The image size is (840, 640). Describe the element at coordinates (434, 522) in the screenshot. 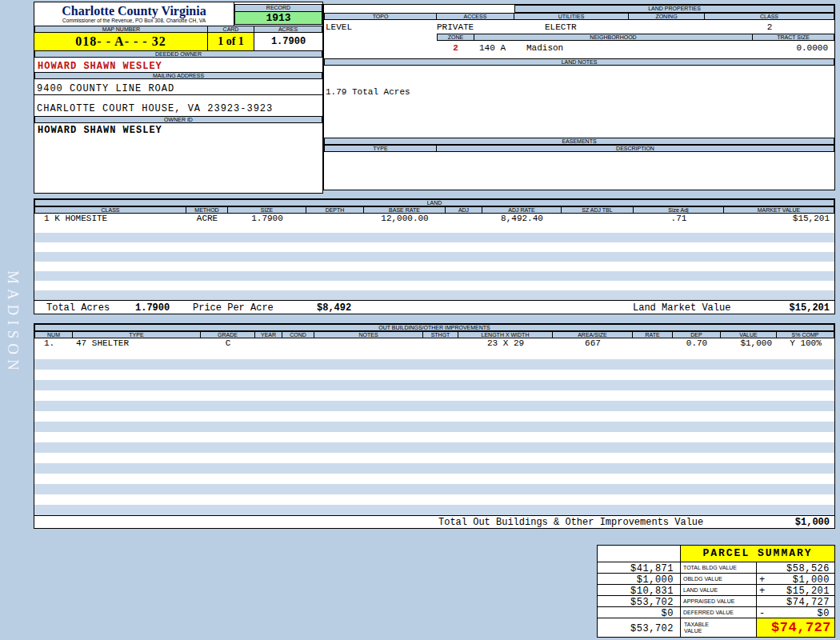

I see `outbuildings-total-row: Total Out Buildings & Other Improvements…` at that location.